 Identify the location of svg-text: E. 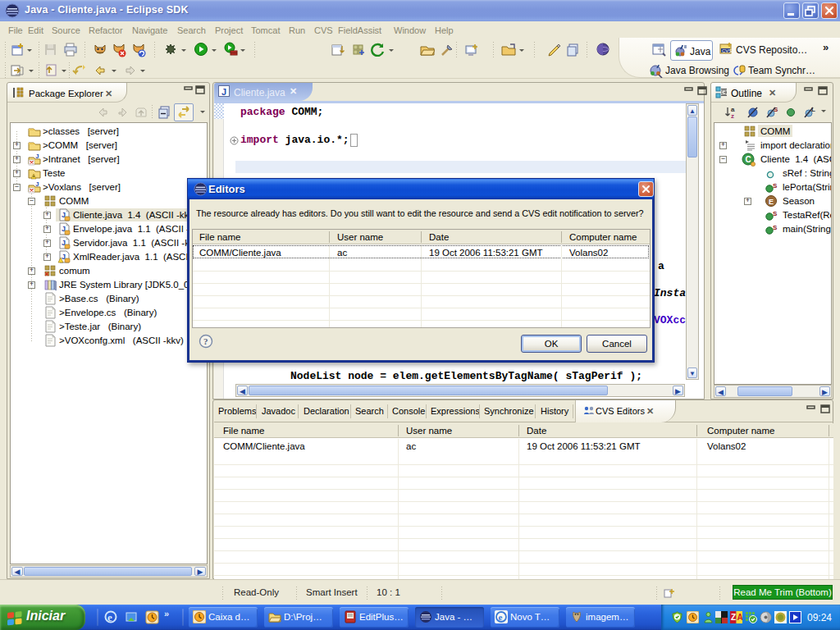
(771, 202).